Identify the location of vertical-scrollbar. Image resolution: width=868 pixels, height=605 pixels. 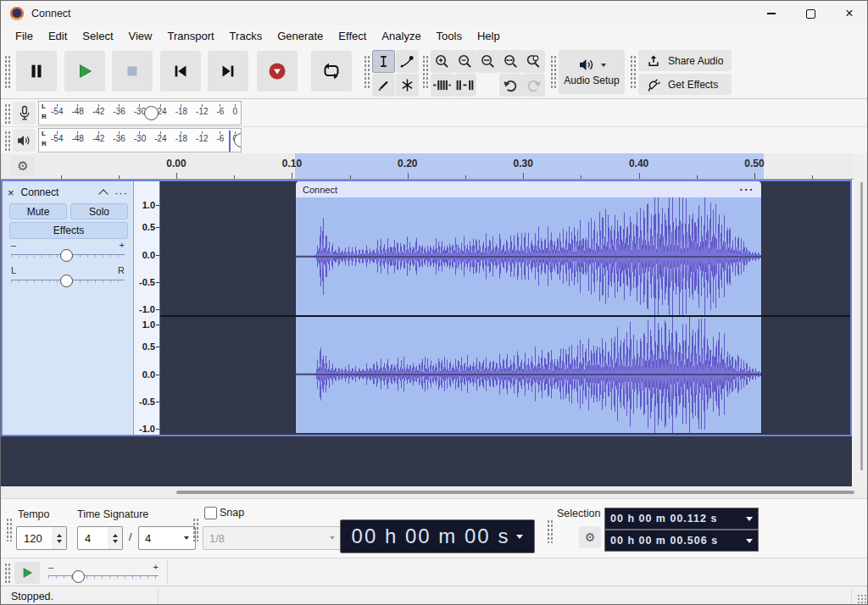
(861, 320).